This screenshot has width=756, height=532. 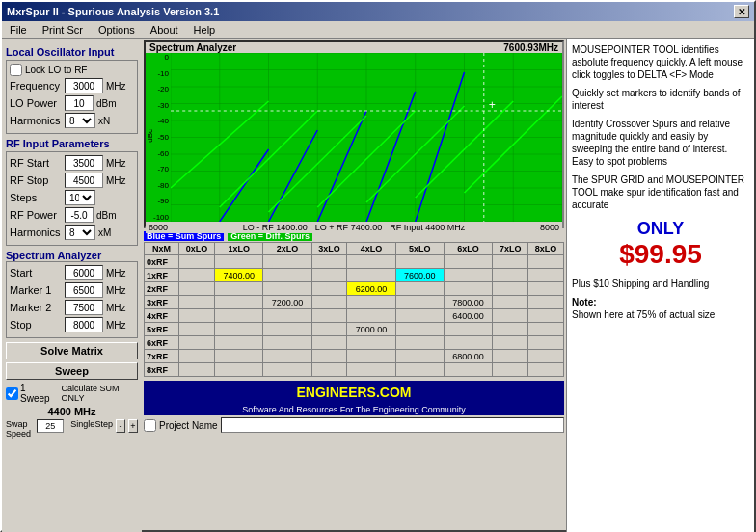 I want to click on steps-select: 10520, so click(x=80, y=198).